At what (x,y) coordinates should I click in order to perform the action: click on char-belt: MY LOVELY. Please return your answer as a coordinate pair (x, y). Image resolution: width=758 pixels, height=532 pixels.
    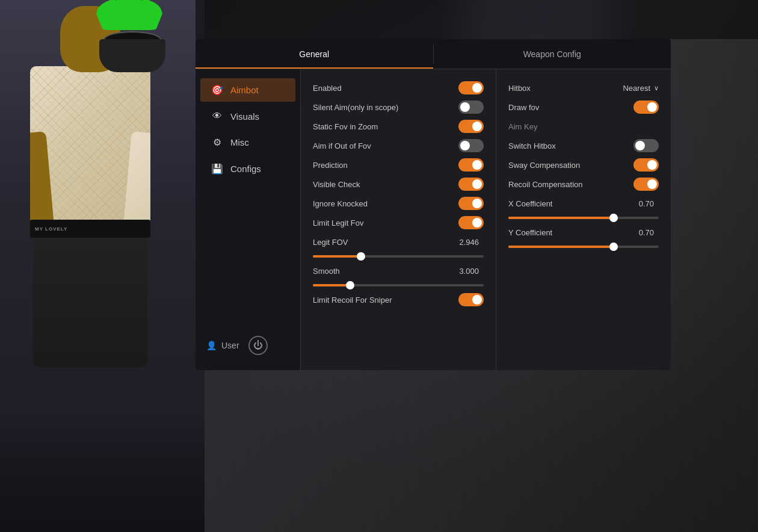
    Looking at the image, I should click on (90, 229).